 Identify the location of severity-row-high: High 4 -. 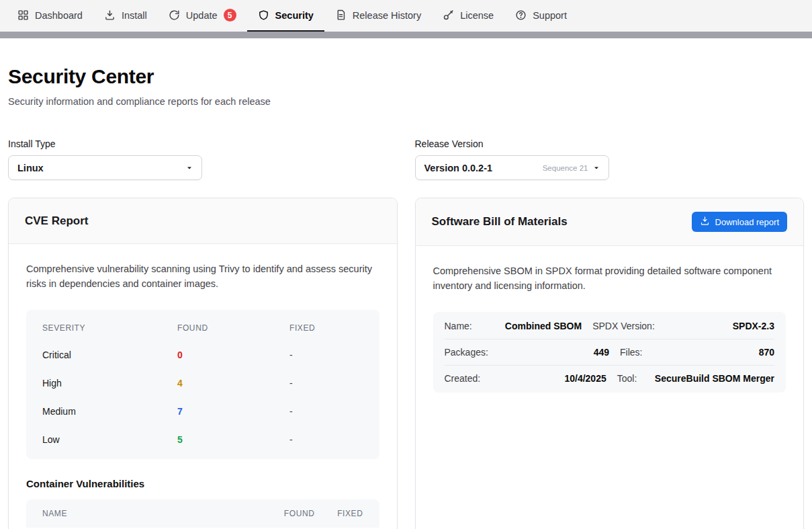
(203, 383).